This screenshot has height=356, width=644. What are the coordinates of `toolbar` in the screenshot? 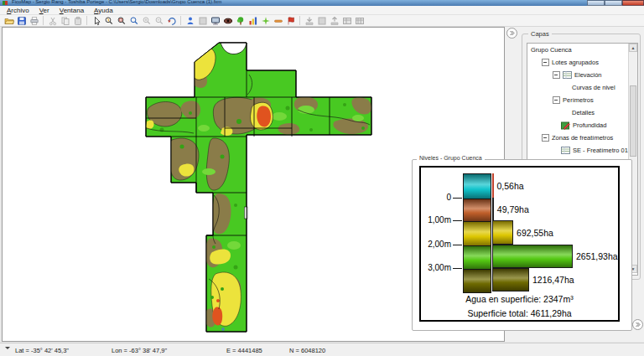 It's located at (322, 21).